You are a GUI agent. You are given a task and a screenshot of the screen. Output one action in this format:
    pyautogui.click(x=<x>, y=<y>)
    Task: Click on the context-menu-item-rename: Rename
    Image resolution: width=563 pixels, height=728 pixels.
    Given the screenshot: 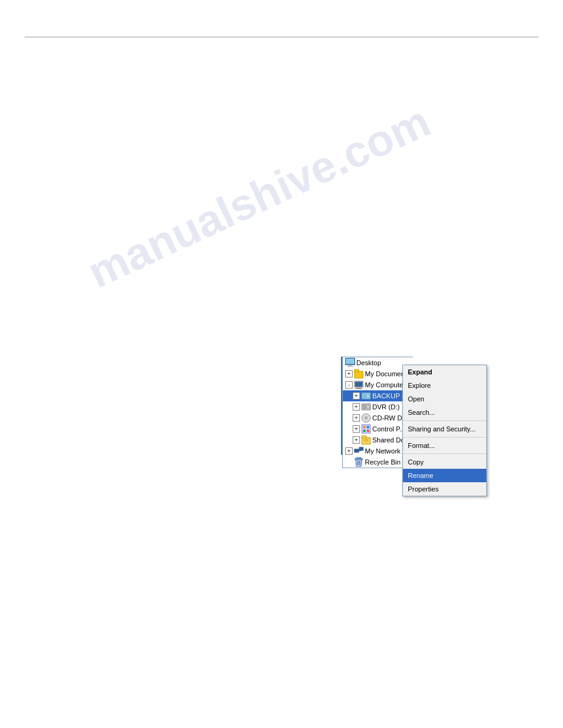 What is the action you would take?
    pyautogui.click(x=445, y=476)
    